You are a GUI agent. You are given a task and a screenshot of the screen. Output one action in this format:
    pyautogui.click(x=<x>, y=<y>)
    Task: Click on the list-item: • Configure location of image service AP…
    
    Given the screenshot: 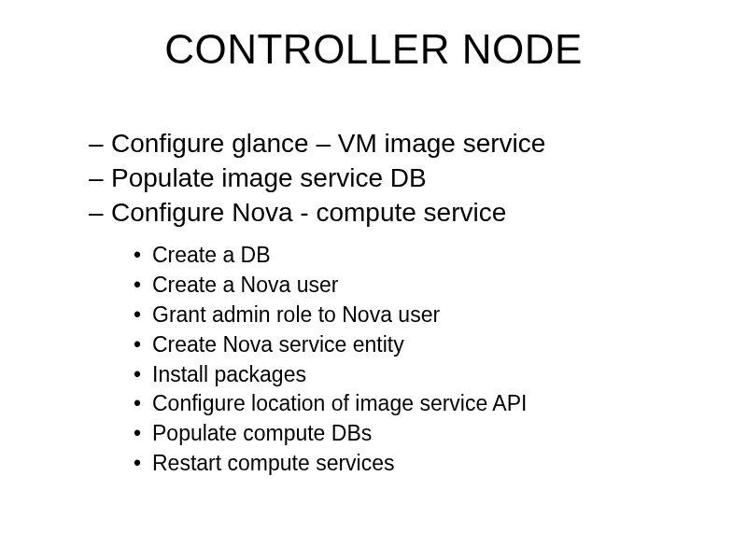 What is the action you would take?
    pyautogui.click(x=413, y=404)
    